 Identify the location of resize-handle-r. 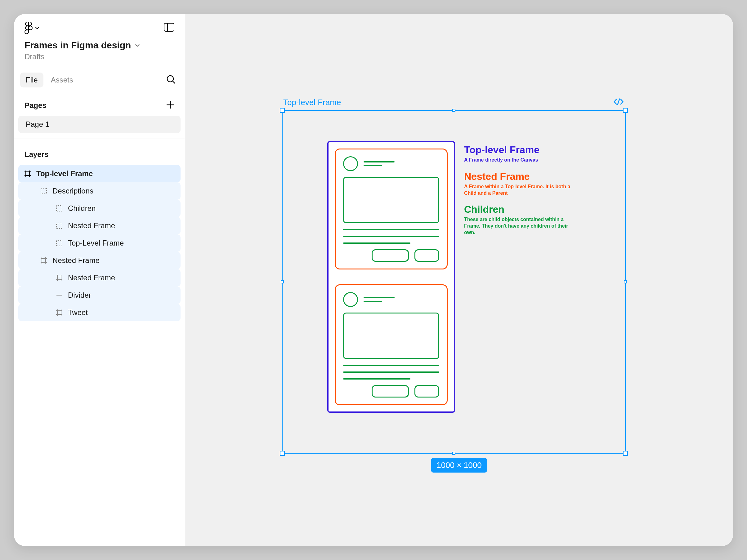
(625, 282).